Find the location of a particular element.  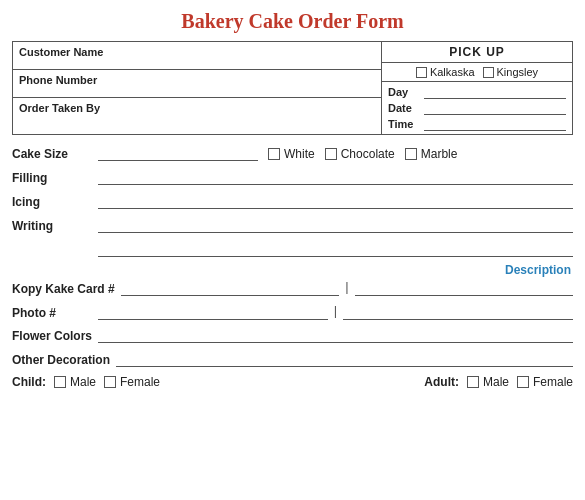

child-female-label: Female is located at coordinates (140, 382).